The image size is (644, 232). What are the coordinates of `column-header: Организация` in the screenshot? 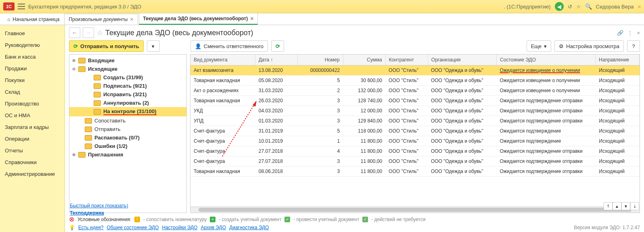 It's located at (462, 60).